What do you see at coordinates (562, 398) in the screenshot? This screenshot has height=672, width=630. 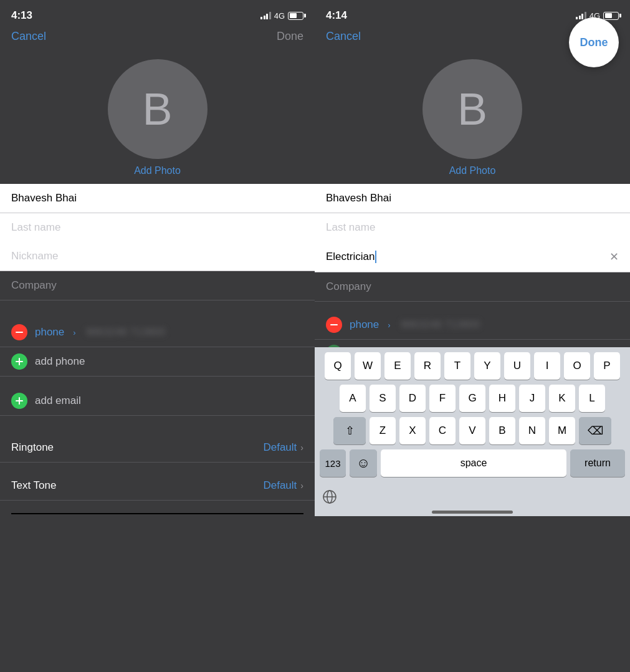 I see `key-K: K` at bounding box center [562, 398].